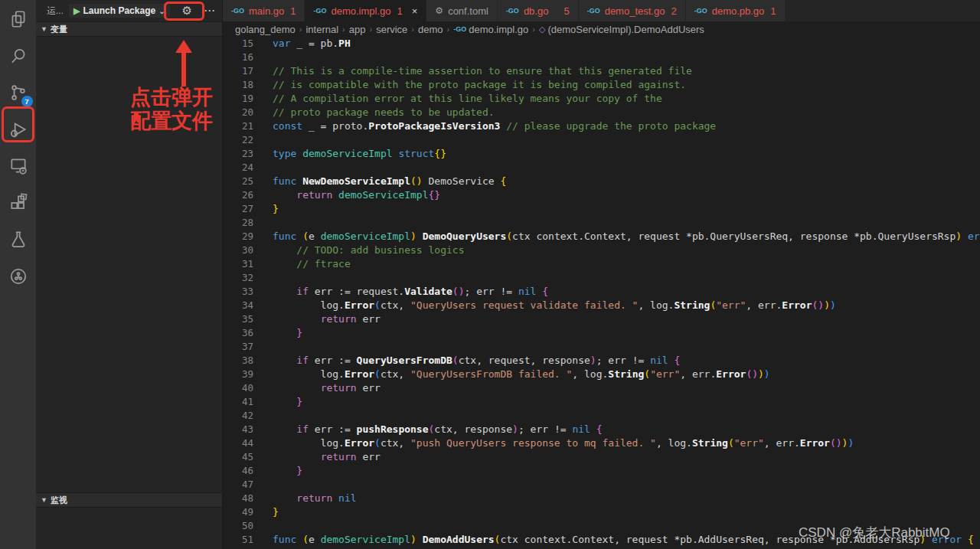  I want to click on tab-db.go: -GOdb.go5, so click(537, 11).